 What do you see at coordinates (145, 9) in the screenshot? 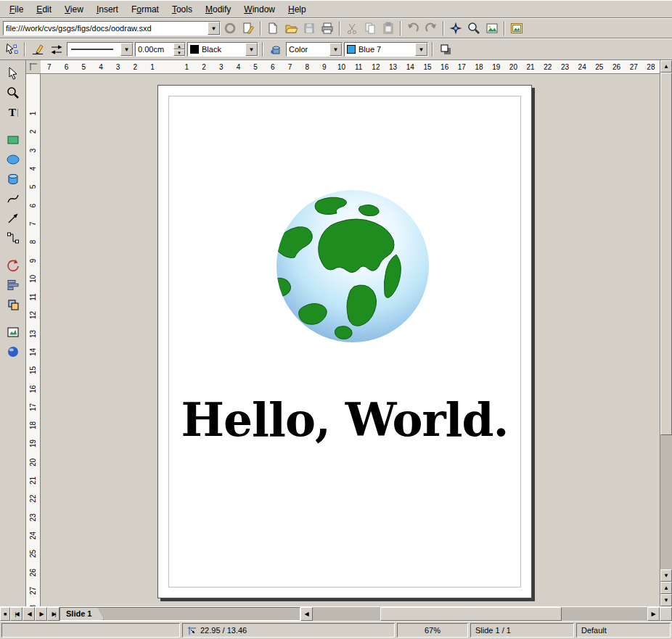
I see `menu-item: Format` at bounding box center [145, 9].